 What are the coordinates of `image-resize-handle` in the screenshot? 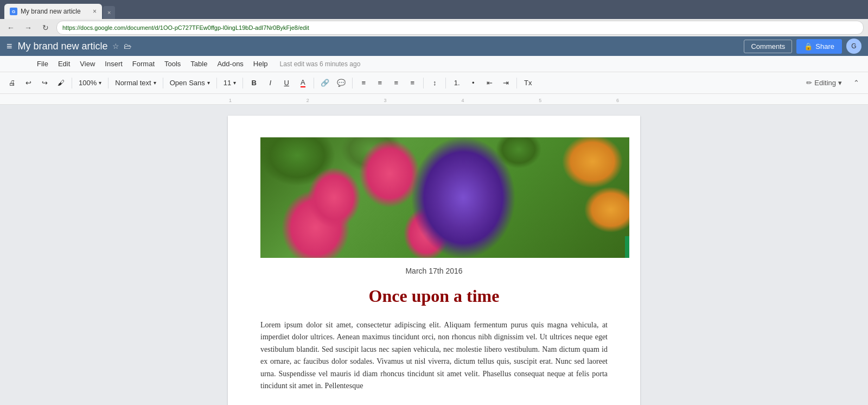 It's located at (627, 247).